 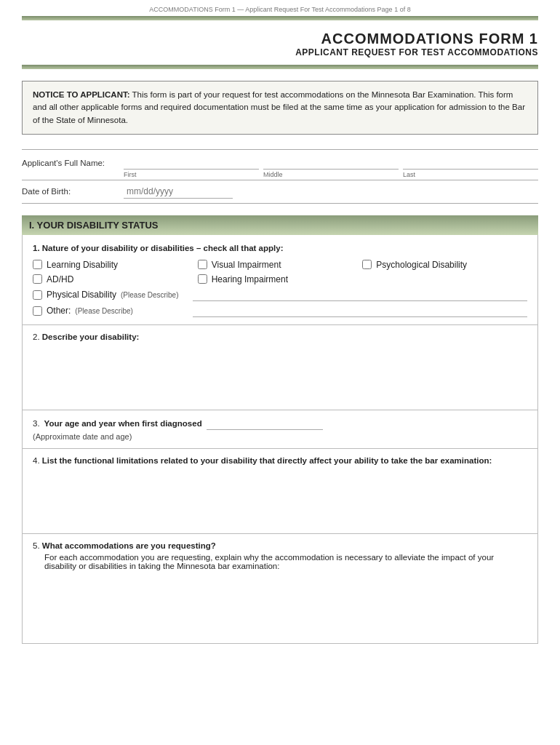 What do you see at coordinates (113, 311) in the screenshot?
I see `cb-other-group: Other: (Please Describe)` at bounding box center [113, 311].